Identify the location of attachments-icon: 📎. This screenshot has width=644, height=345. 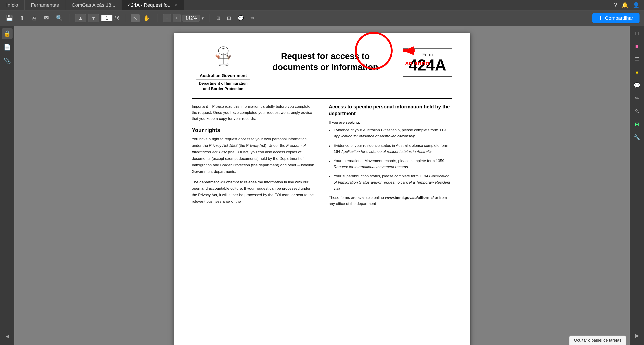
(7, 61).